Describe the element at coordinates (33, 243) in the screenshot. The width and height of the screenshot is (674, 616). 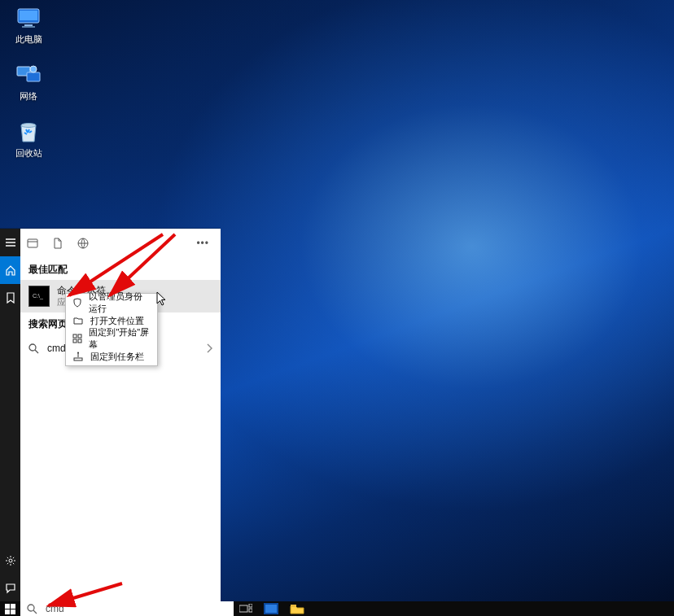
I see `filter-apps-icon` at that location.